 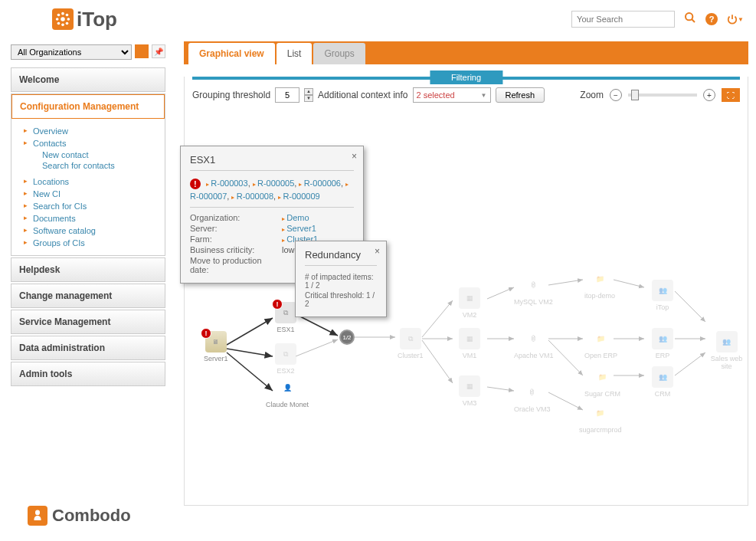 What do you see at coordinates (287, 95) in the screenshot?
I see `threshold-input` at bounding box center [287, 95].